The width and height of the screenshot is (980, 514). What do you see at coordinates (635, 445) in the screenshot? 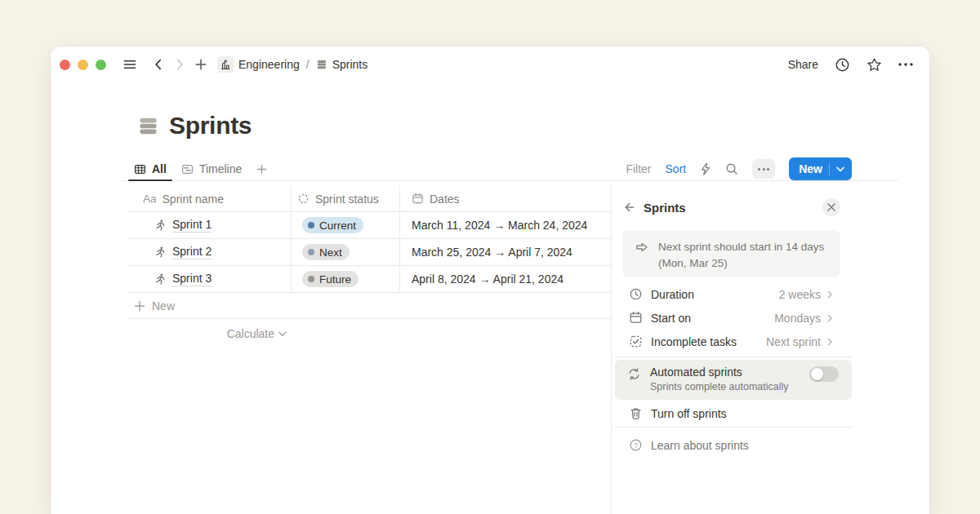
I see `question-circle-icon: ?` at bounding box center [635, 445].